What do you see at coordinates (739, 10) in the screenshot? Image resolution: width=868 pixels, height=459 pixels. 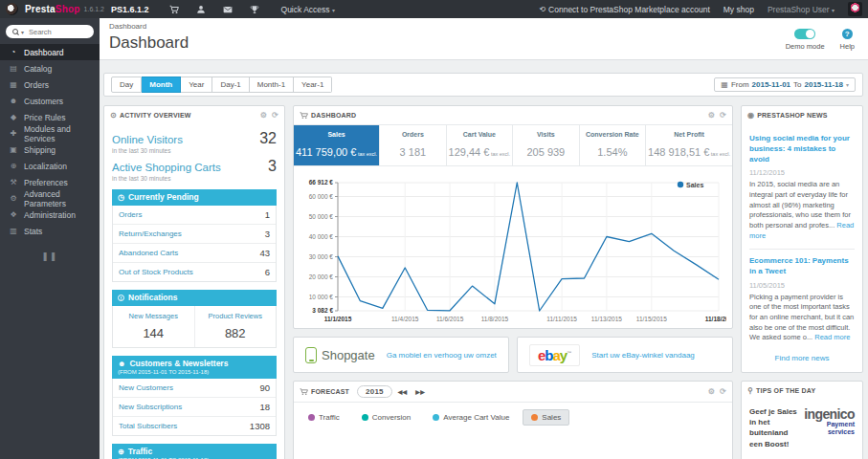 I see `my-shop-link: My shop` at bounding box center [739, 10].